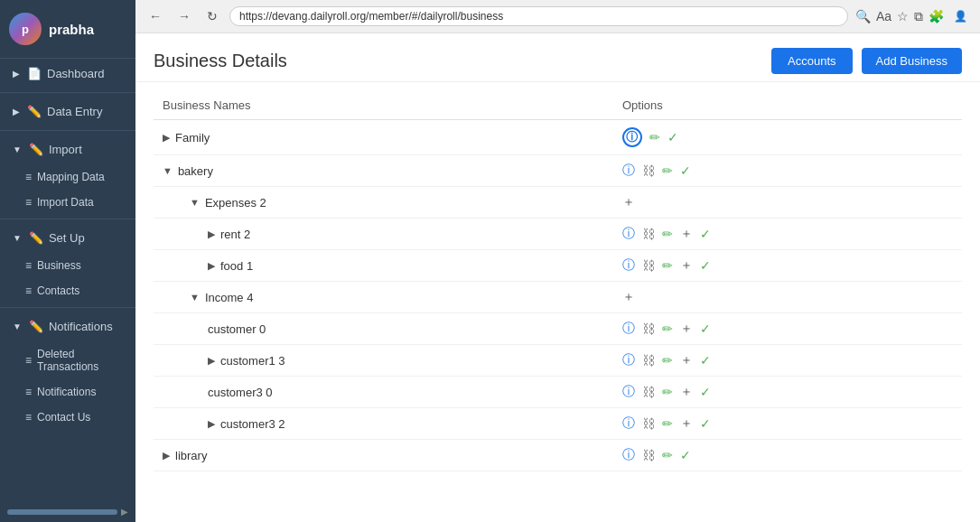 This screenshot has width=980, height=522. I want to click on url-bar, so click(538, 16).